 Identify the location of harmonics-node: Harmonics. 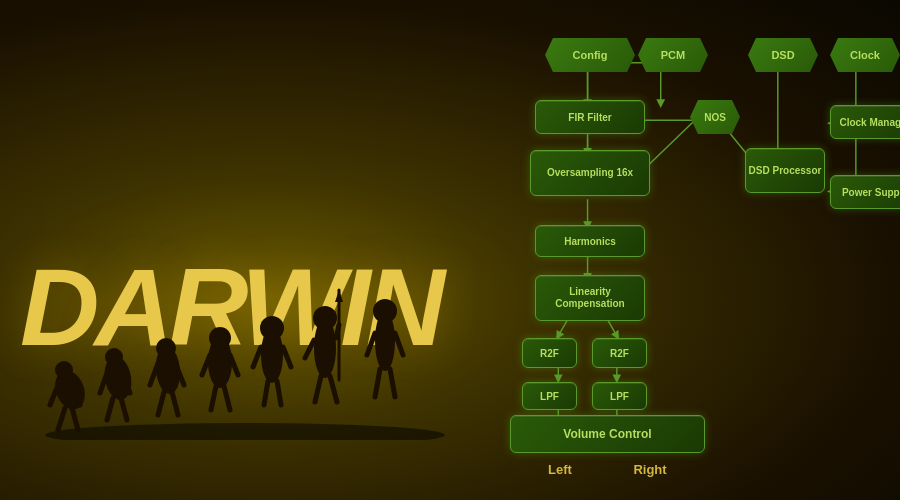
(590, 241).